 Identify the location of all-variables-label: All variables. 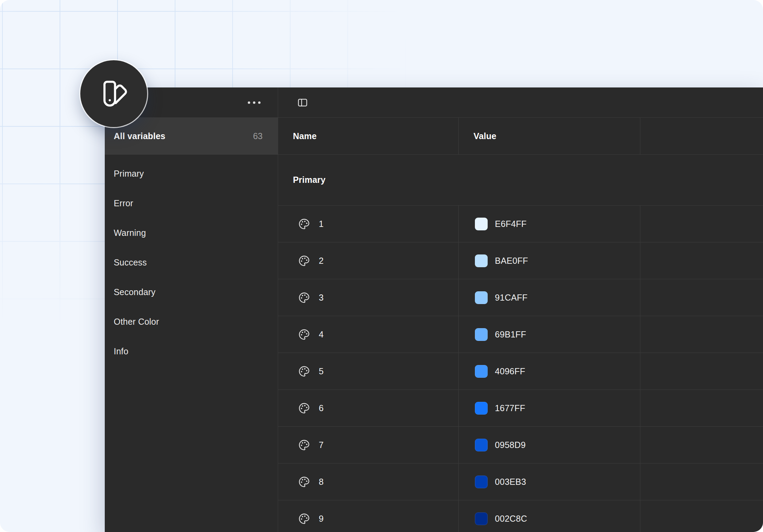
(140, 136).